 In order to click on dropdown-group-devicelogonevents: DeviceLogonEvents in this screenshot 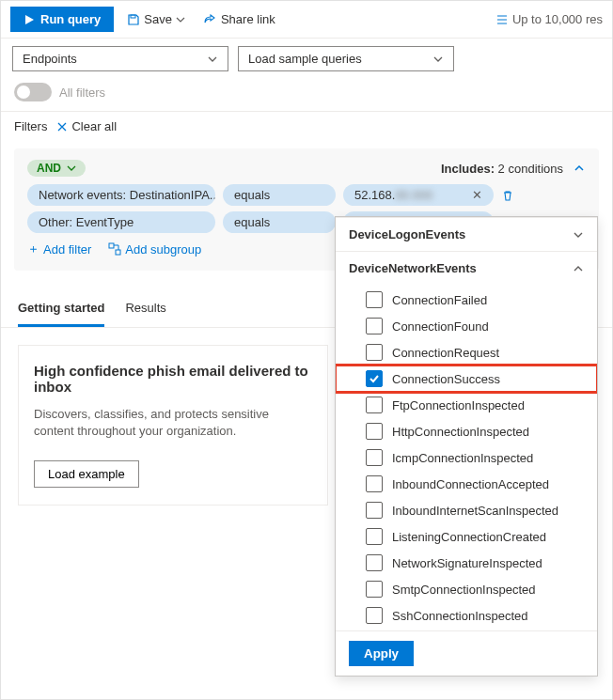, I will do `click(466, 234)`.